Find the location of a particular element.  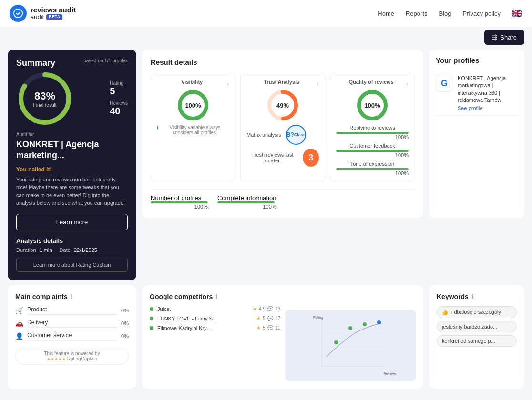

nav-reports: Reports is located at coordinates (417, 13).